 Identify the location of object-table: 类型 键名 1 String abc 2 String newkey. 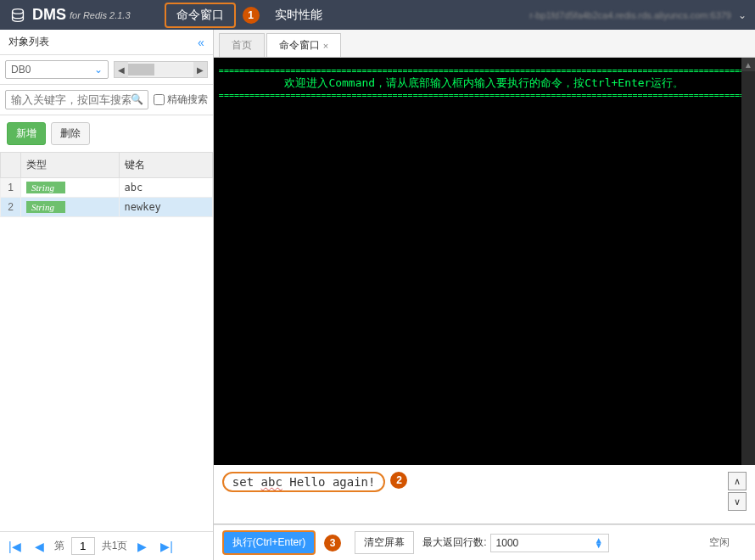
(107, 185).